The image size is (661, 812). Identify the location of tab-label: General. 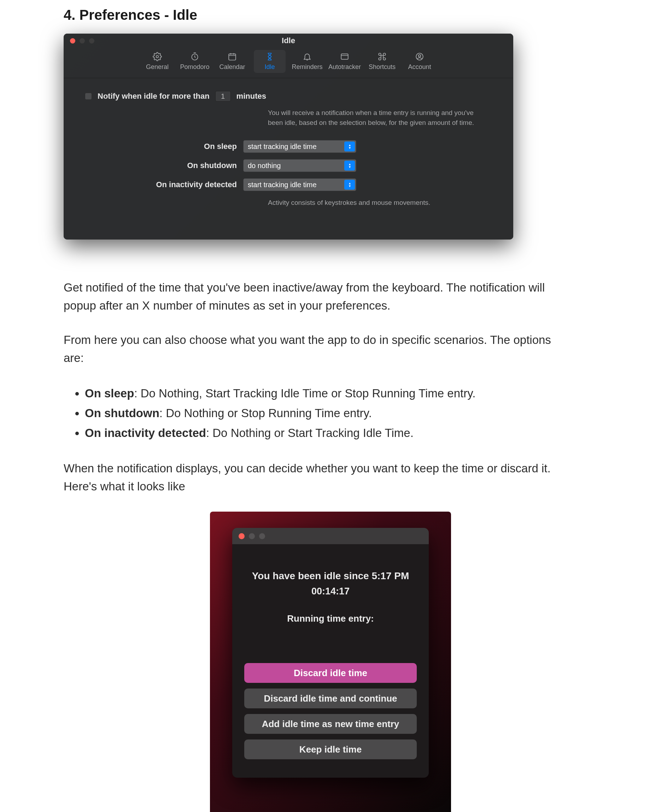
(157, 67).